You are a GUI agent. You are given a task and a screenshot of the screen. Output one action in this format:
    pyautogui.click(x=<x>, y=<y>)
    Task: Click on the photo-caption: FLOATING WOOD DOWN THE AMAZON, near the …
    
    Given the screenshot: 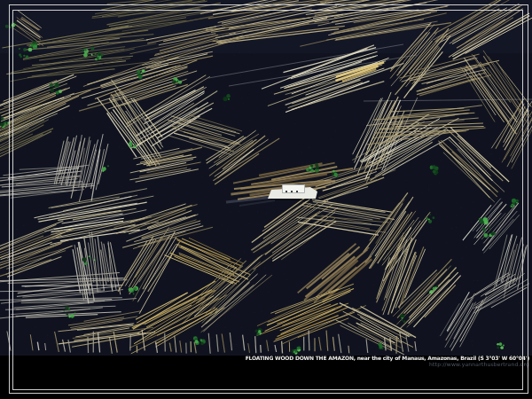 What is the action you would take?
    pyautogui.click(x=387, y=361)
    